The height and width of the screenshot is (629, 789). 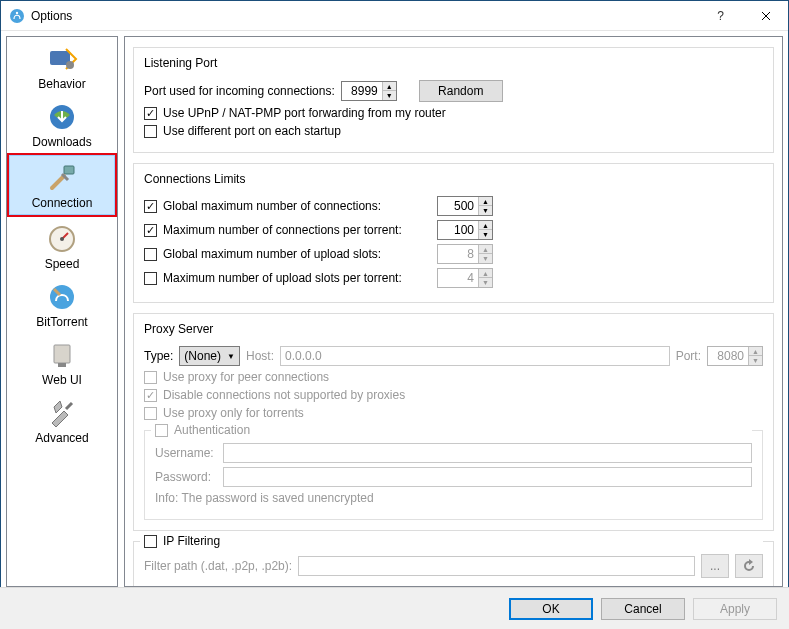 What do you see at coordinates (62, 203) in the screenshot?
I see `sidebar-item-label: Connection` at bounding box center [62, 203].